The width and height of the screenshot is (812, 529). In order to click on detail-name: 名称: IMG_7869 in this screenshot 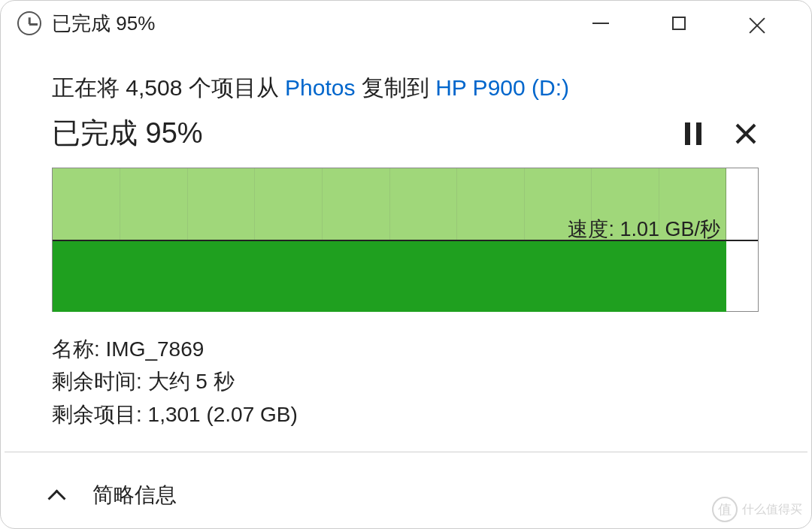, I will do `click(406, 349)`.